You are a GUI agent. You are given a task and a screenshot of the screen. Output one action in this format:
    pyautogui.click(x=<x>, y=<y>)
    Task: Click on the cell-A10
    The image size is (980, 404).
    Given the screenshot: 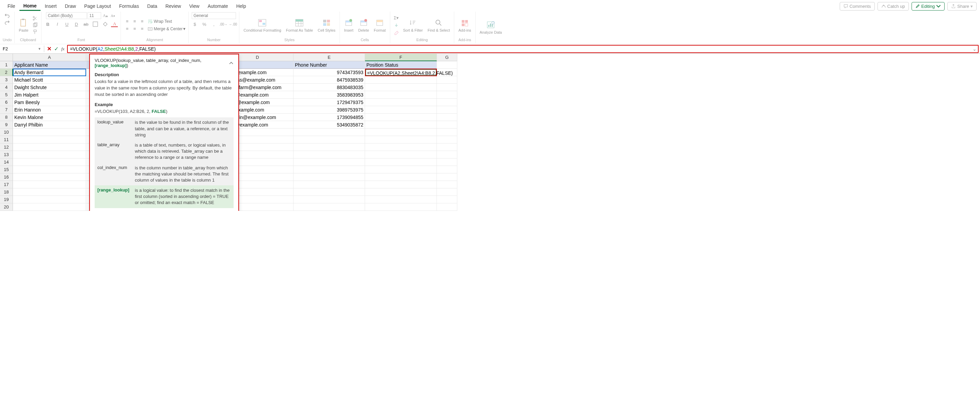 What is the action you would take?
    pyautogui.click(x=49, y=132)
    